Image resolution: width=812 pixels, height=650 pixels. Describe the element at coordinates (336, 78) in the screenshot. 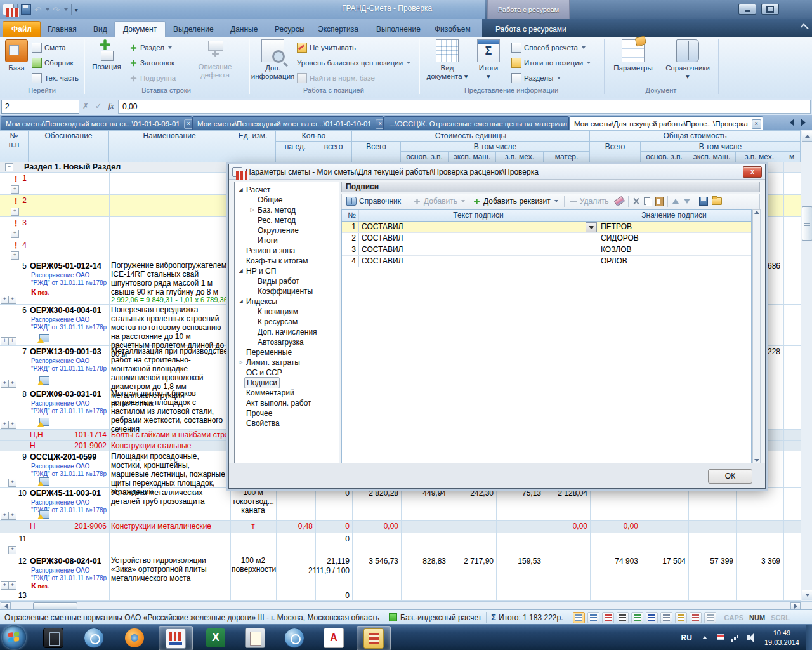

I see `find-norm-button: Найти в норм. базе` at that location.